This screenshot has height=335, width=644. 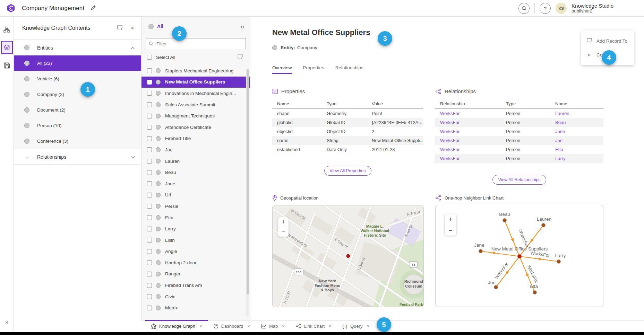 I want to click on view-all-relationships-button: View All Relationships, so click(x=519, y=180).